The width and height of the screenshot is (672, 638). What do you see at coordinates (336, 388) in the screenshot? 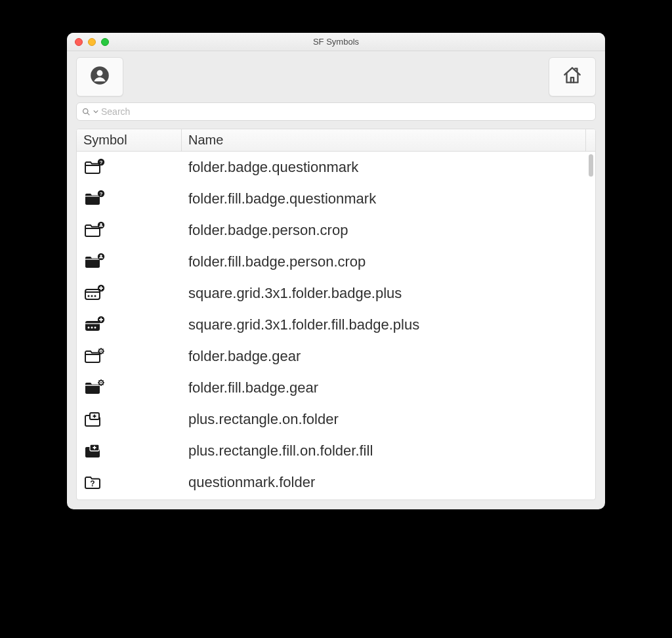
I see `table-row: folder.fill.badge.gear` at bounding box center [336, 388].